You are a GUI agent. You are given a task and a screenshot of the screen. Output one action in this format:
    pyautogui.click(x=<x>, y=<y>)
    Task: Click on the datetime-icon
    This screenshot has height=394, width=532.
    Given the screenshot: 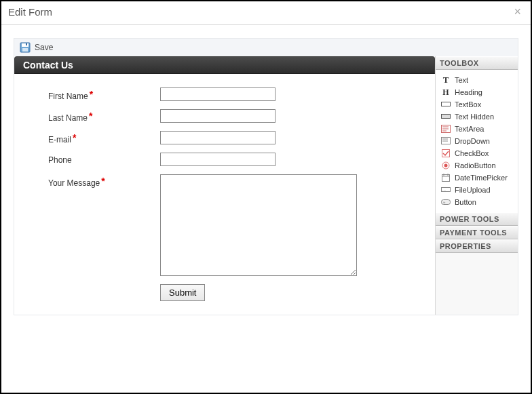 What is the action you would take?
    pyautogui.click(x=446, y=178)
    